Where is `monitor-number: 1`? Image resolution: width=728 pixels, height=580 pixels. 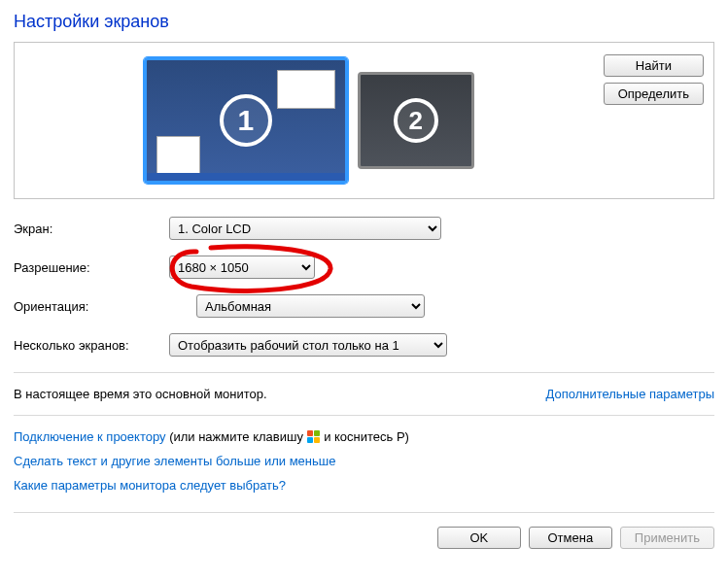
monitor-number: 1 is located at coordinates (246, 120).